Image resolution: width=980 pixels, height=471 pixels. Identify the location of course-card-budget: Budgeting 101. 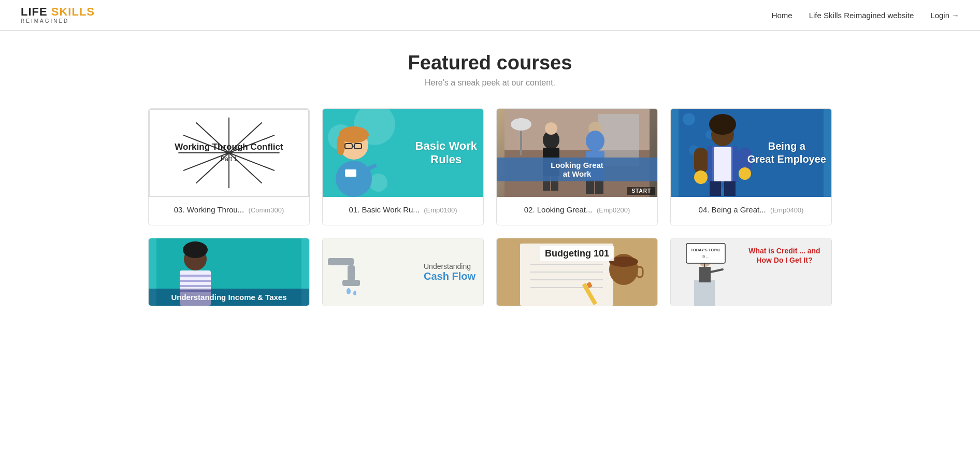
(577, 272).